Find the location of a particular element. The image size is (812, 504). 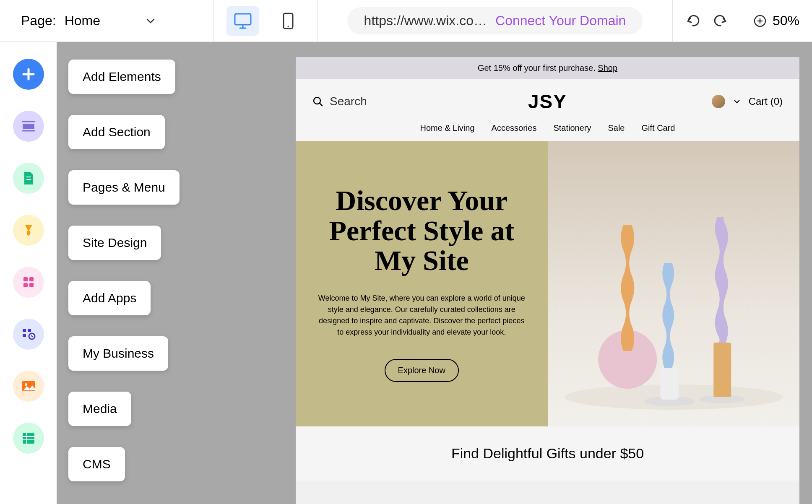

search-button: Search is located at coordinates (340, 101).